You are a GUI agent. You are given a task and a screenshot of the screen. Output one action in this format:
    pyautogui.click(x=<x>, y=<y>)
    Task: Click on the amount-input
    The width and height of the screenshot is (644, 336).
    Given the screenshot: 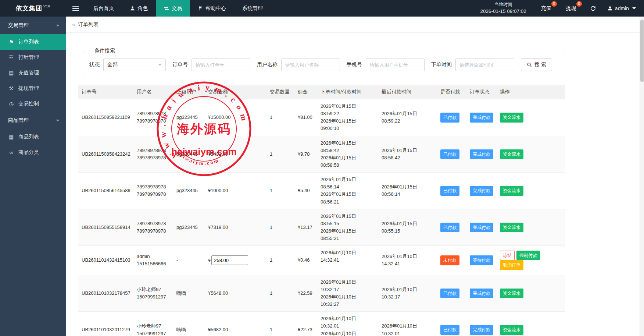 What is the action you would take?
    pyautogui.click(x=230, y=260)
    